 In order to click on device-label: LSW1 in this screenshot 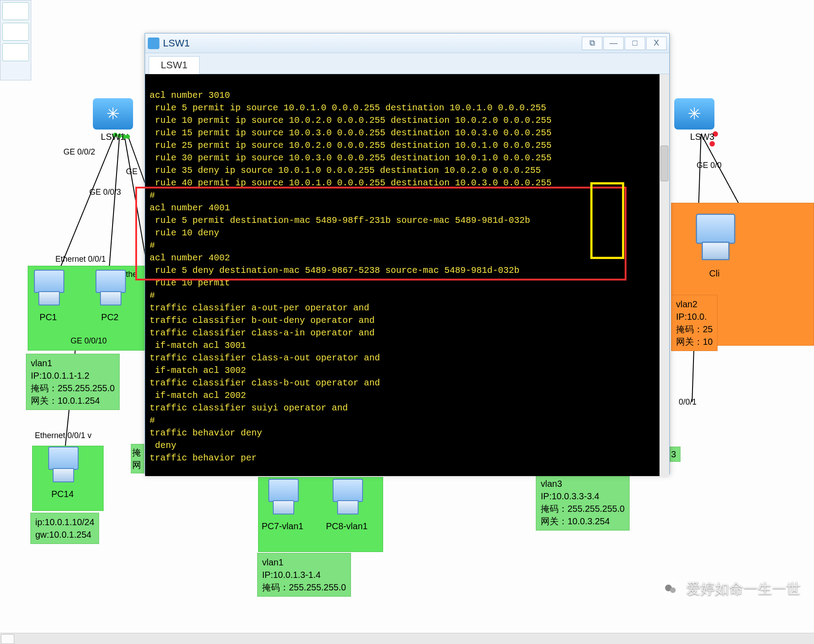, I will do `click(113, 137)`.